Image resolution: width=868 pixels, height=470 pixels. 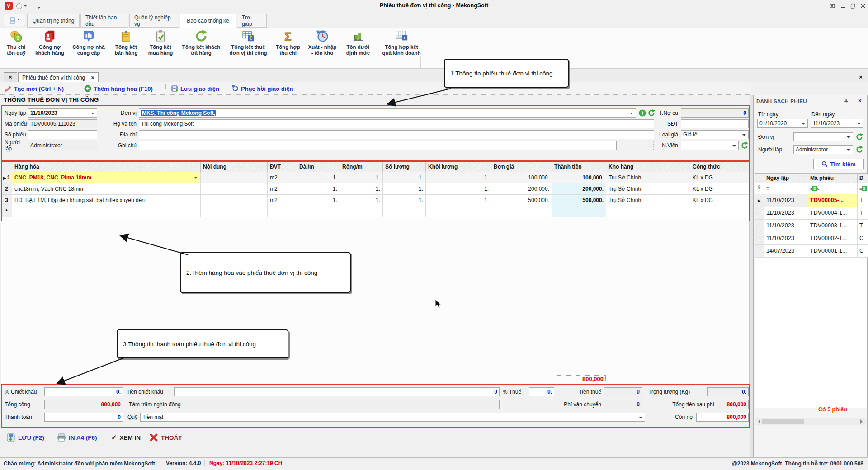 What do you see at coordinates (84, 417) in the screenshot?
I see `paid-field: 0` at bounding box center [84, 417].